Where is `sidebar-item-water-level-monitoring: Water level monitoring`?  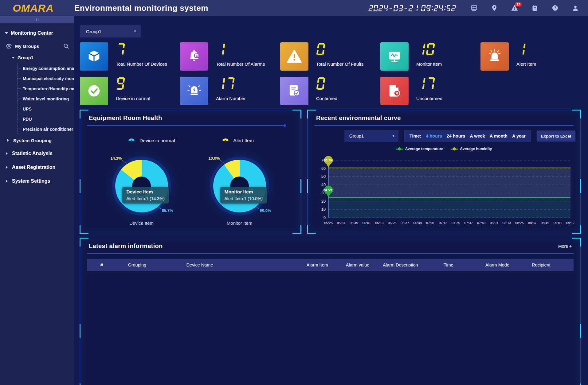 sidebar-item-water-level-monitoring: Water level monitoring is located at coordinates (45, 99).